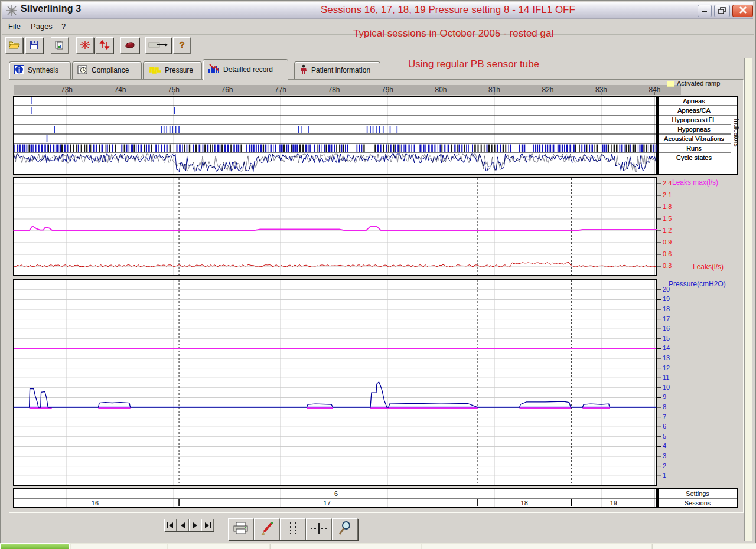 The width and height of the screenshot is (756, 549). What do you see at coordinates (41, 26) in the screenshot?
I see `menu-pages: Pages` at bounding box center [41, 26].